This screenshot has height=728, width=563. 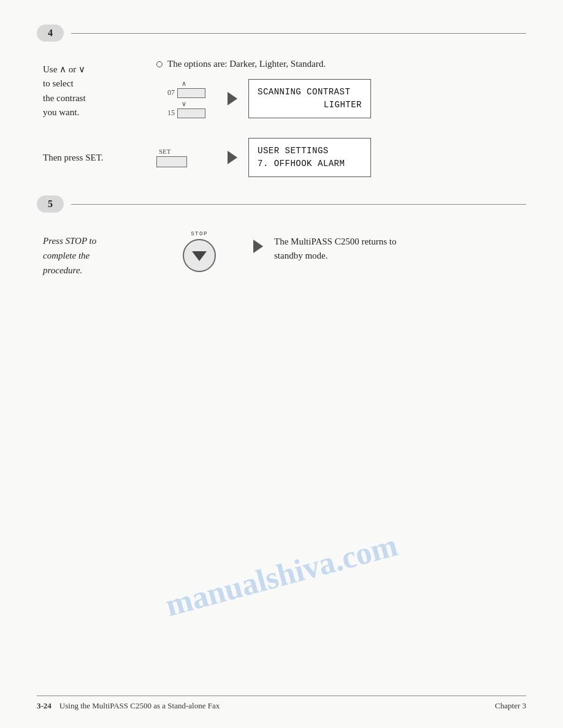 What do you see at coordinates (341, 96) in the screenshot?
I see `step4-mid-right: The options are: Darker, Lighter, Standa…` at bounding box center [341, 96].